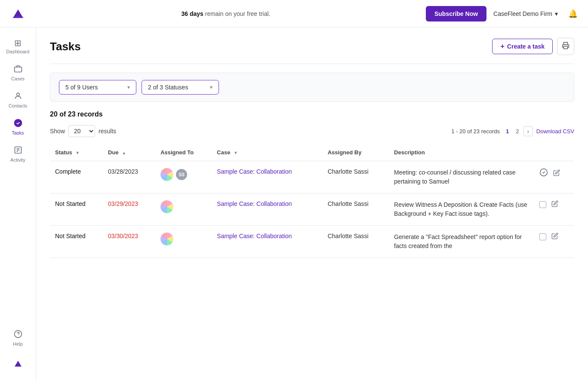  I want to click on users-filter: 5 of 9 Users ▾, so click(98, 87).